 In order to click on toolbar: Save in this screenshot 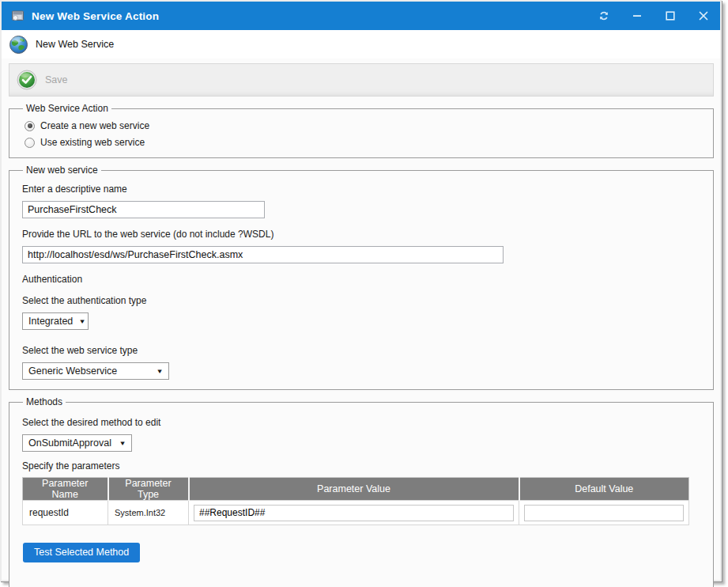, I will do `click(361, 80)`.